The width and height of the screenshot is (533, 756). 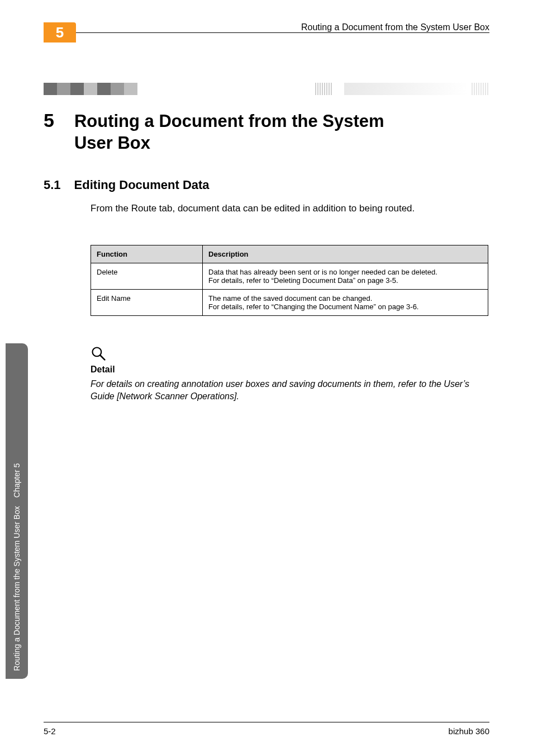 What do you see at coordinates (323, 89) in the screenshot?
I see `stripe-hatch-left` at bounding box center [323, 89].